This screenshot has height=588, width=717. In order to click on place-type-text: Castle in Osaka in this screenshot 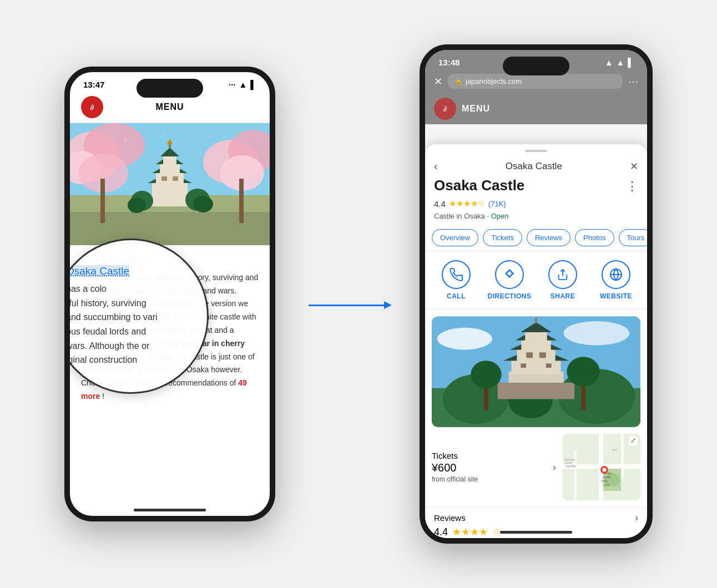, I will do `click(460, 216)`.